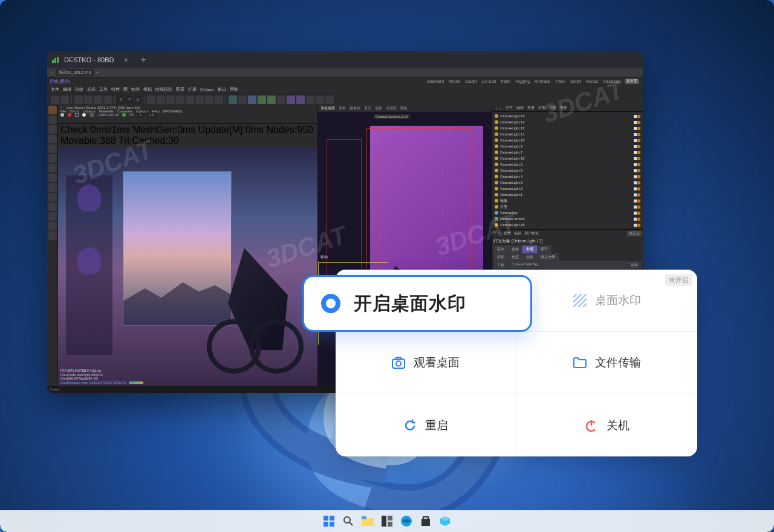  I want to click on vp-menu: 过滤器, so click(391, 109).